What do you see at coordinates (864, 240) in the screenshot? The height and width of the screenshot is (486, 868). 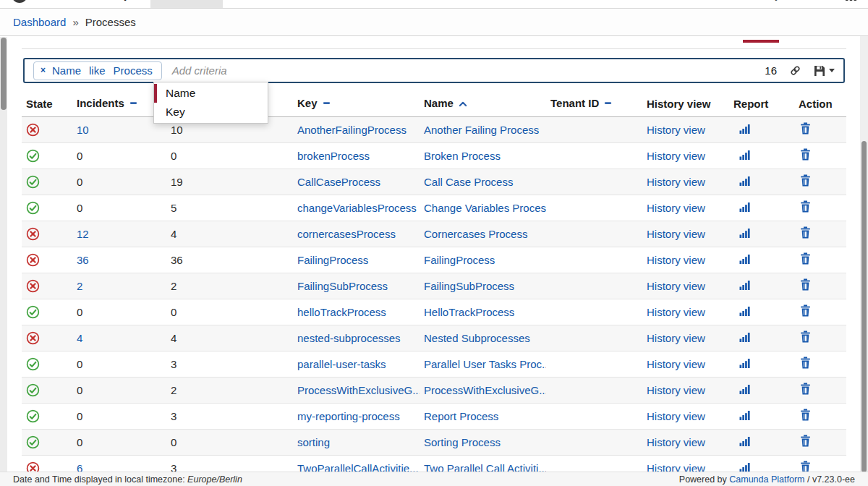 I see `right-scrollbar` at bounding box center [864, 240].